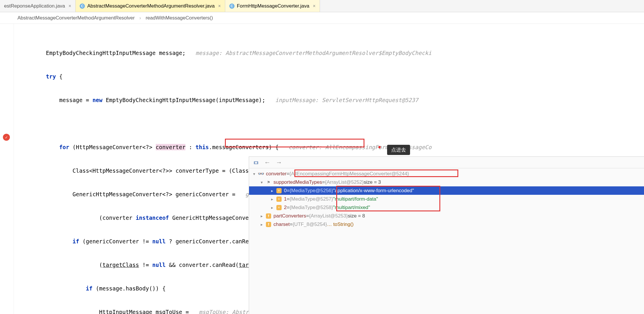  I want to click on inline-hint: converter: AllEncompassingFormHttpMessag…, so click(360, 147).